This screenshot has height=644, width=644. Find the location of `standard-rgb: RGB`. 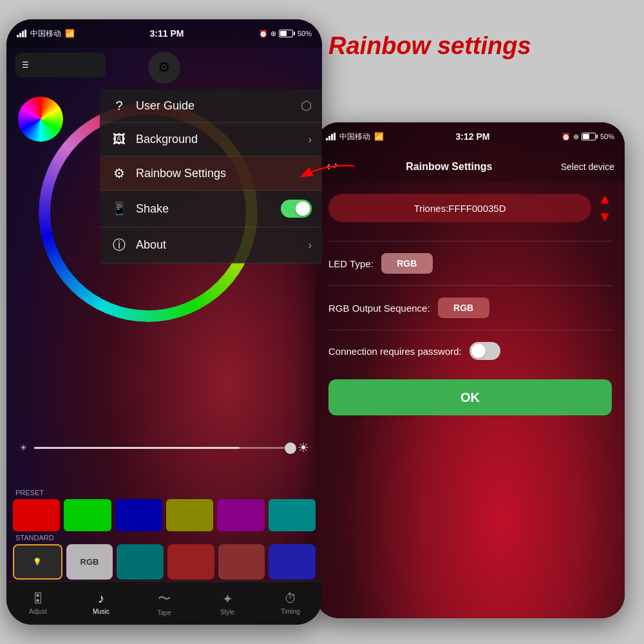

standard-rgb: RGB is located at coordinates (90, 562).